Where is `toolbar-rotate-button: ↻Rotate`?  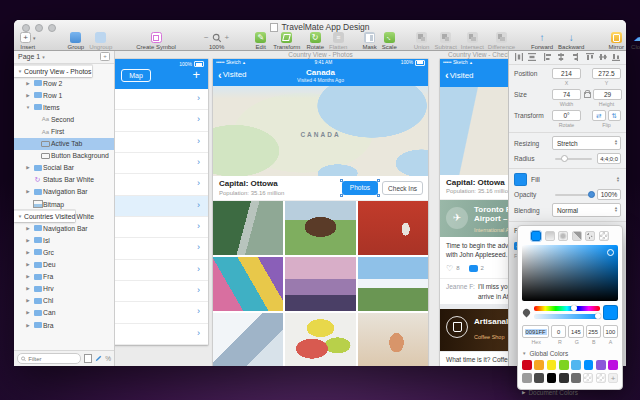 toolbar-rotate-button: ↻Rotate is located at coordinates (315, 41).